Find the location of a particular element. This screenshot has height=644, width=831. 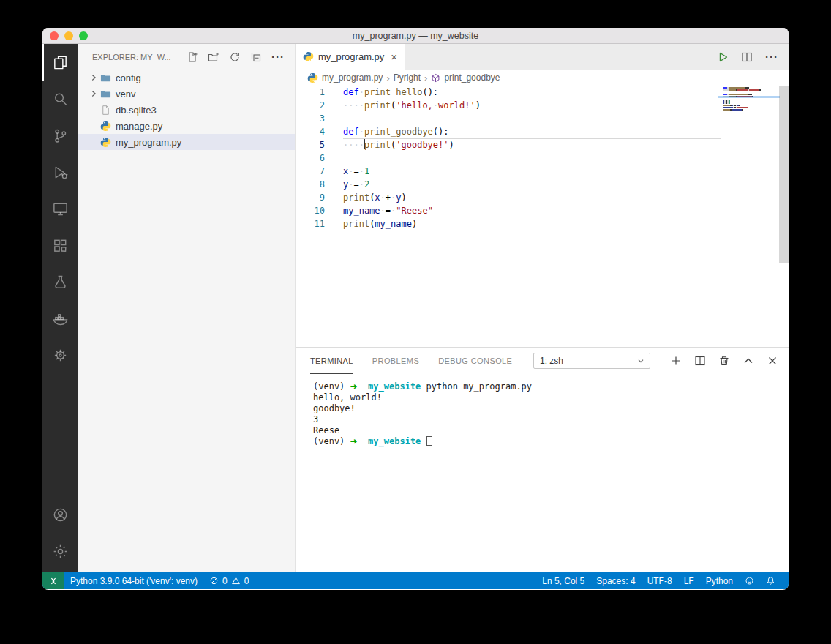

line-number: 6 is located at coordinates (310, 158).